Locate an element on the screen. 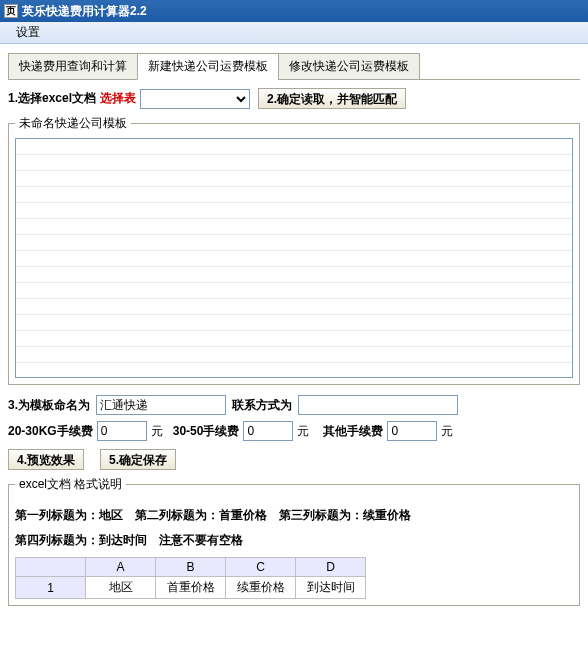 Image resolution: width=588 pixels, height=650 pixels. tabstrip: 快递费用查询和计算 新建快递公司运费模板 修改快递公司运费模板 is located at coordinates (294, 66).